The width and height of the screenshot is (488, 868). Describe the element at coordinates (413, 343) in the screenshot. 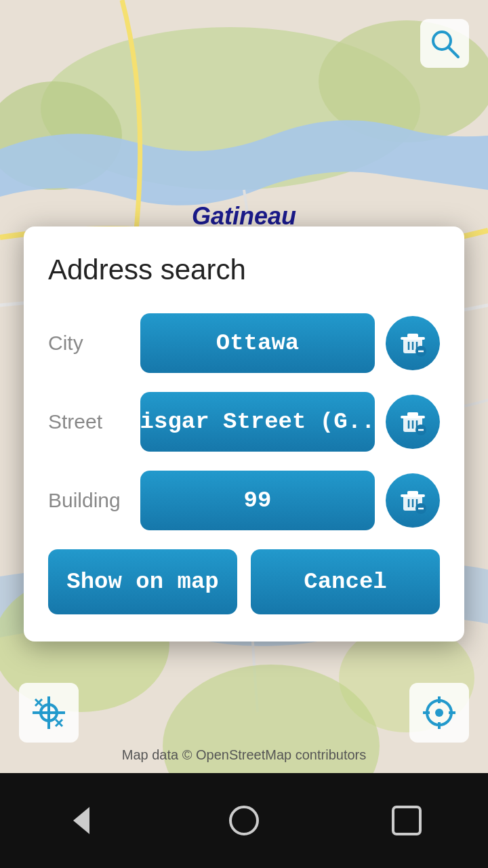

I see `city-delete-button` at that location.